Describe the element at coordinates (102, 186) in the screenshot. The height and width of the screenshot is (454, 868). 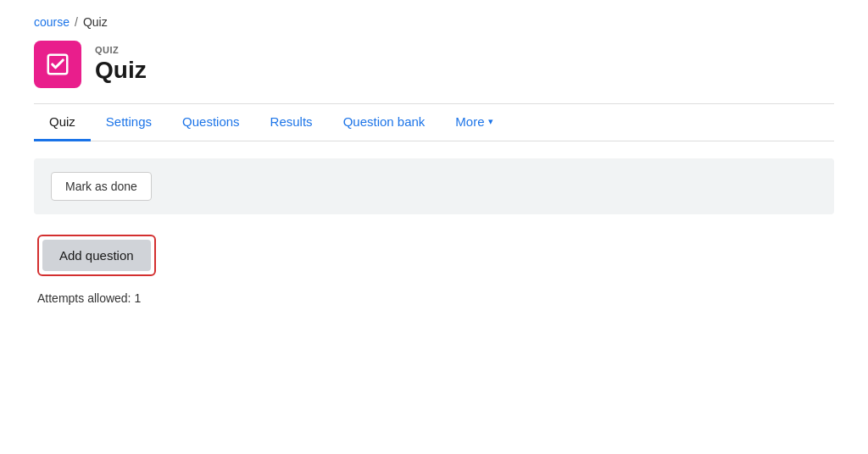
I see `mark-done-button: Mark as done` at that location.